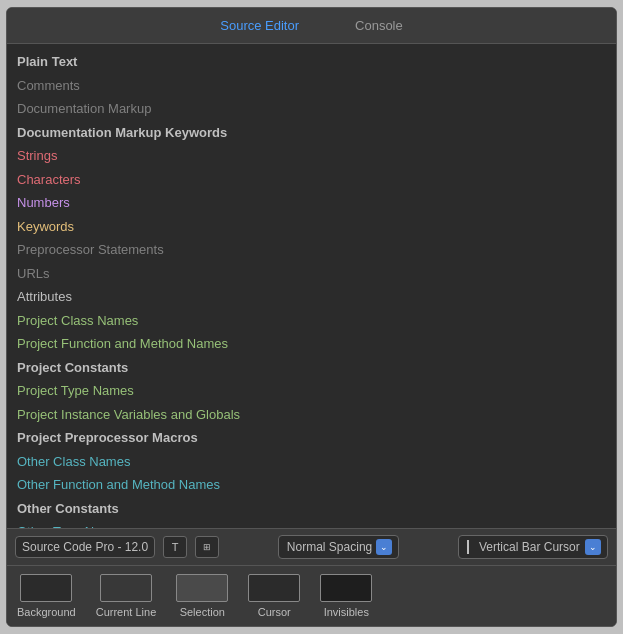 The height and width of the screenshot is (634, 623). What do you see at coordinates (468, 547) in the screenshot?
I see `vertical-bar-icon` at bounding box center [468, 547].